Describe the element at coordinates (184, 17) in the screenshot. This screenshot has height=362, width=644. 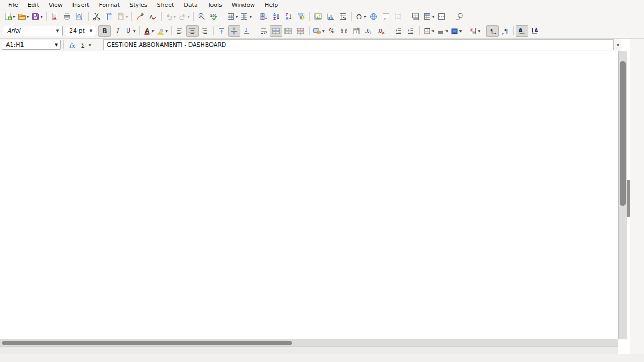
I see `redo-button: ▼` at that location.